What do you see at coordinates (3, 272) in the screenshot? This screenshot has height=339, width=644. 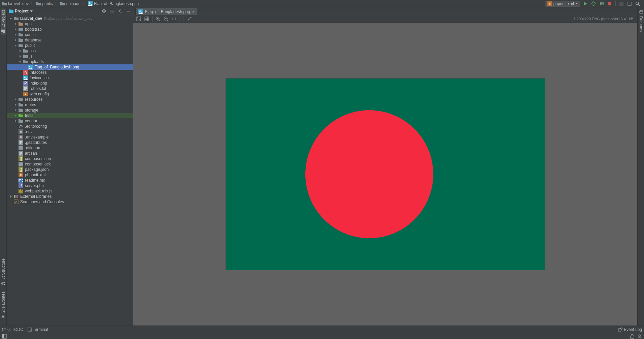 I see `structure-tool-window-button: 7: Structure` at bounding box center [3, 272].